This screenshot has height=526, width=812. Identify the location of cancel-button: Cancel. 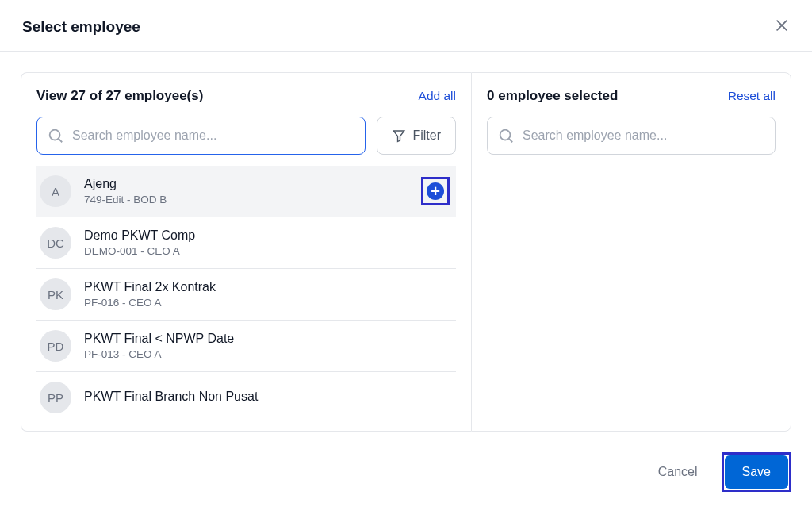
(678, 472).